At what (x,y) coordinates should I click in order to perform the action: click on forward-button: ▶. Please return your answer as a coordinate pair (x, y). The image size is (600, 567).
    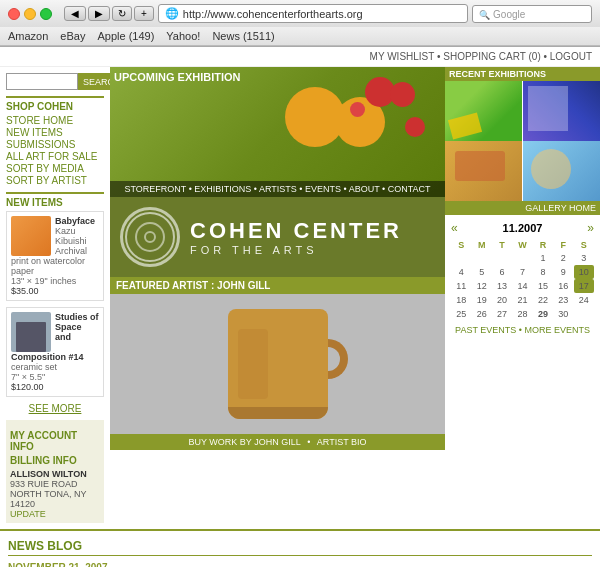
    Looking at the image, I should click on (99, 14).